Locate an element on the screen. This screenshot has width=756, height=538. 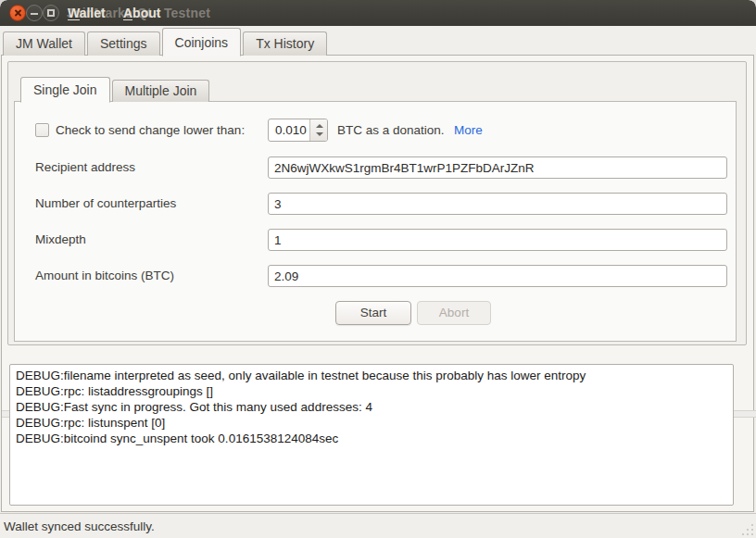
donation-amount-spinner: 0.010 is located at coordinates (298, 130).